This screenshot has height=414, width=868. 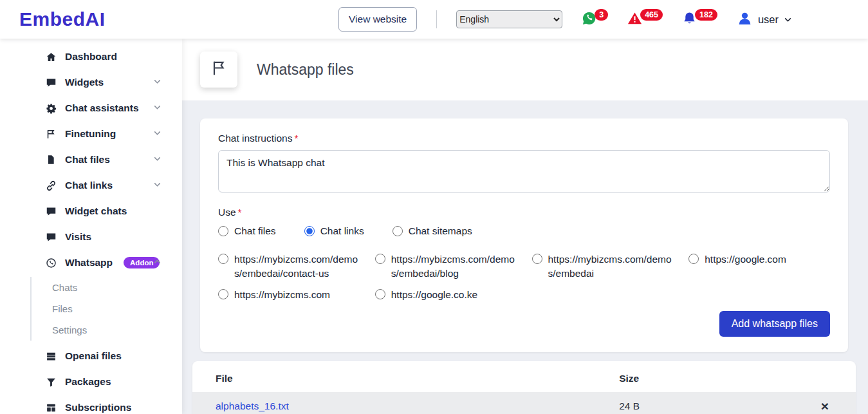 I want to click on link-icon, so click(x=51, y=185).